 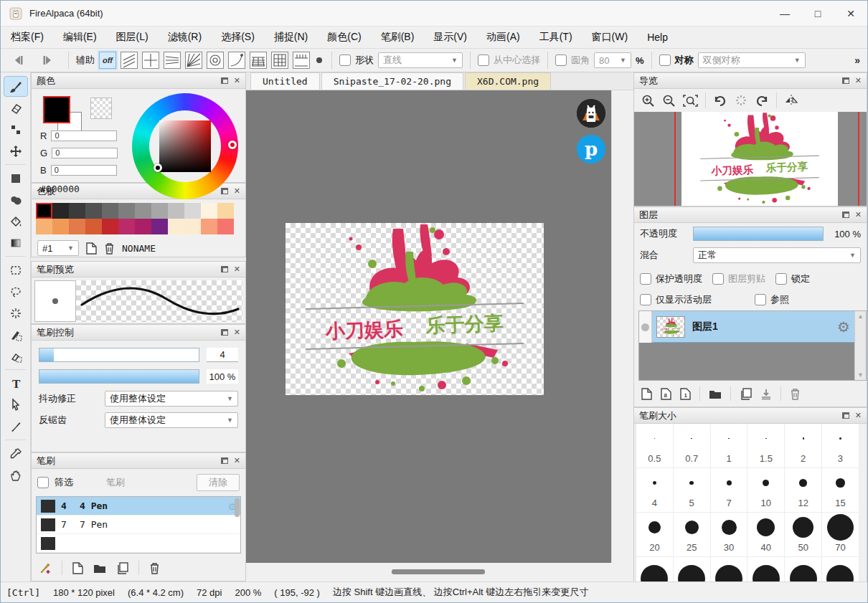 What do you see at coordinates (504, 37) in the screenshot?
I see `menu-item-9: 动画(A)` at bounding box center [504, 37].